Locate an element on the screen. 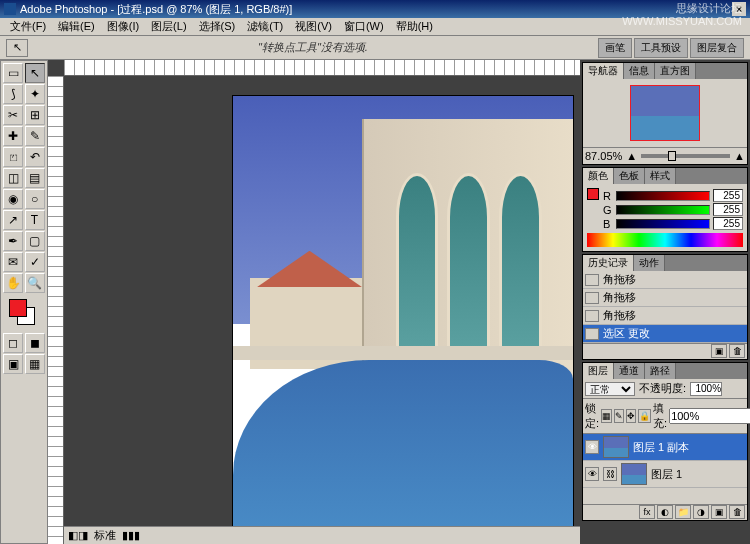 The image size is (750, 544). menu-window: 窗口(W) is located at coordinates (364, 26).